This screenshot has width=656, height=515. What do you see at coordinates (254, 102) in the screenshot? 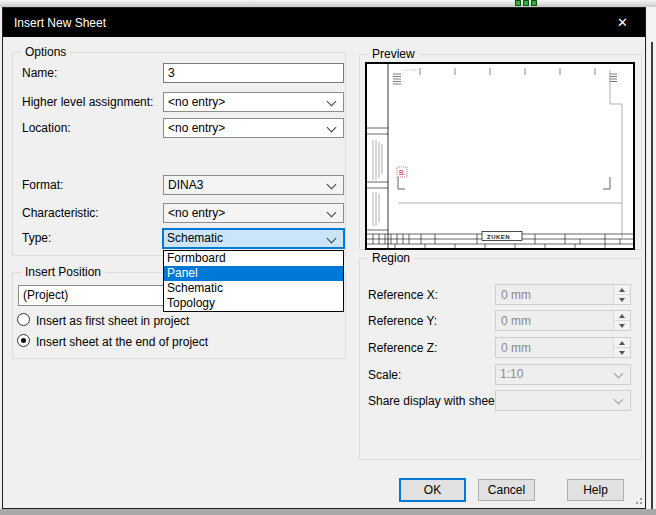
I see `higher-level-assignment-combobox: <no entry>` at bounding box center [254, 102].